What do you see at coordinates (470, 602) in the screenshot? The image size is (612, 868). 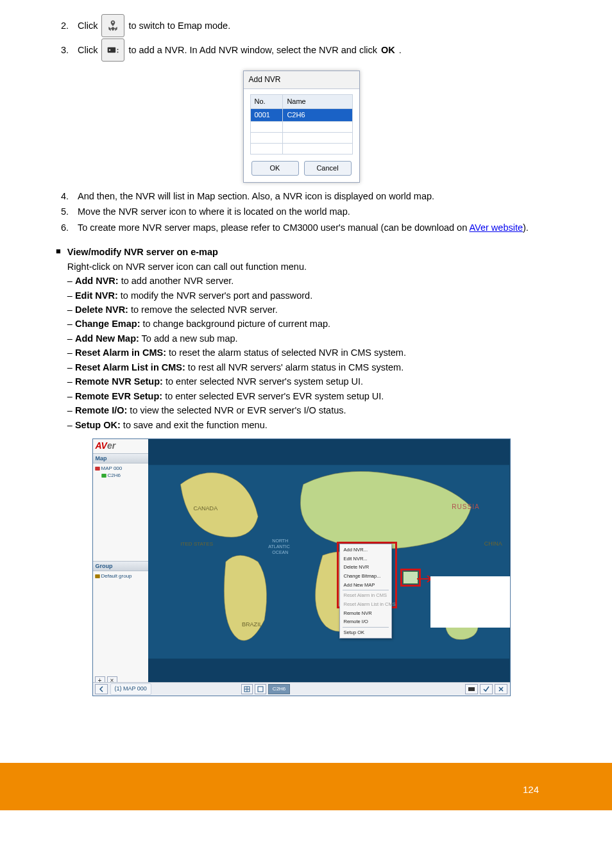 I see `callout-box` at bounding box center [470, 602].